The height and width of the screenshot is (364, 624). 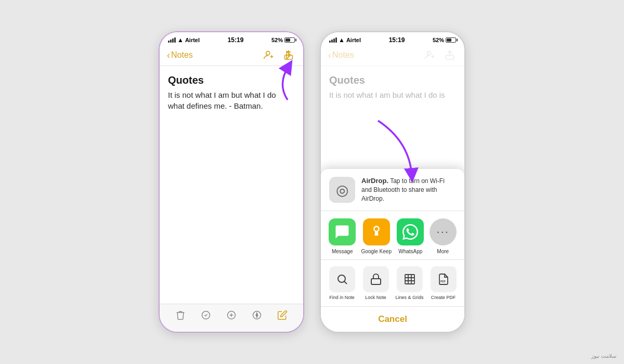 What do you see at coordinates (330, 55) in the screenshot?
I see `chevron-left-icon-right: ‹` at bounding box center [330, 55].